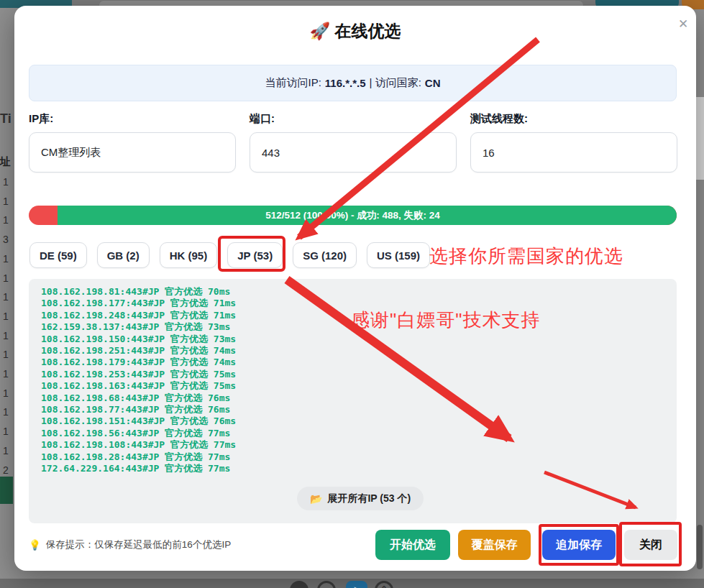 This screenshot has height=588, width=704. I want to click on annotation-thanks: 感谢"白嫖哥"技术支持, so click(446, 321).